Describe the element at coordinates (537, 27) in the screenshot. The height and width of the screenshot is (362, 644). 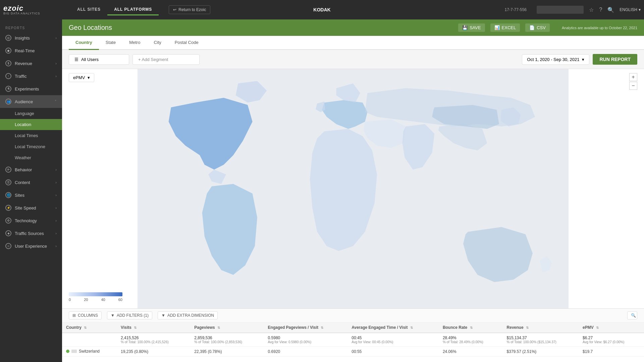
I see `csv-button: 📄 CSV` at that location.